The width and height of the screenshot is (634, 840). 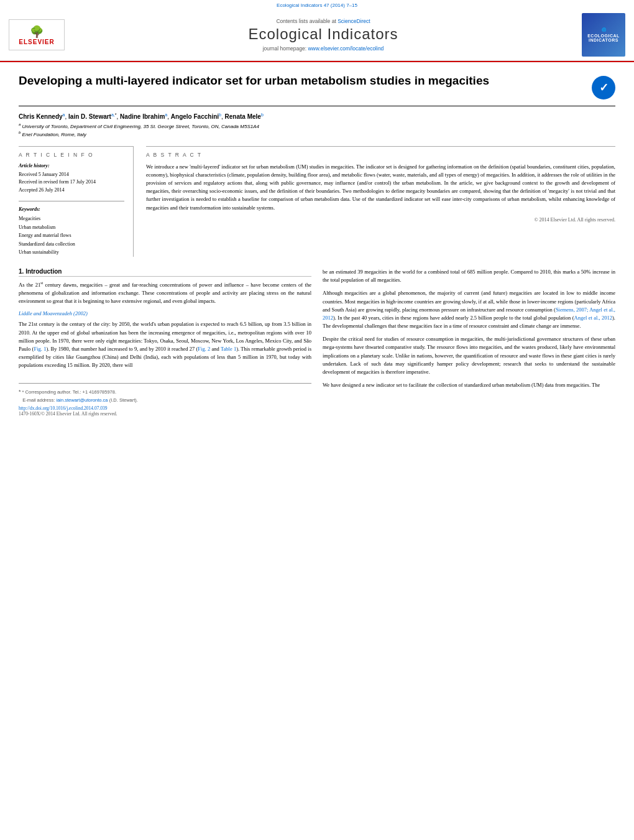 What do you see at coordinates (165, 344) in the screenshot?
I see `intro-paragraph-2: The 21st century is the century of the c…` at bounding box center [165, 344].